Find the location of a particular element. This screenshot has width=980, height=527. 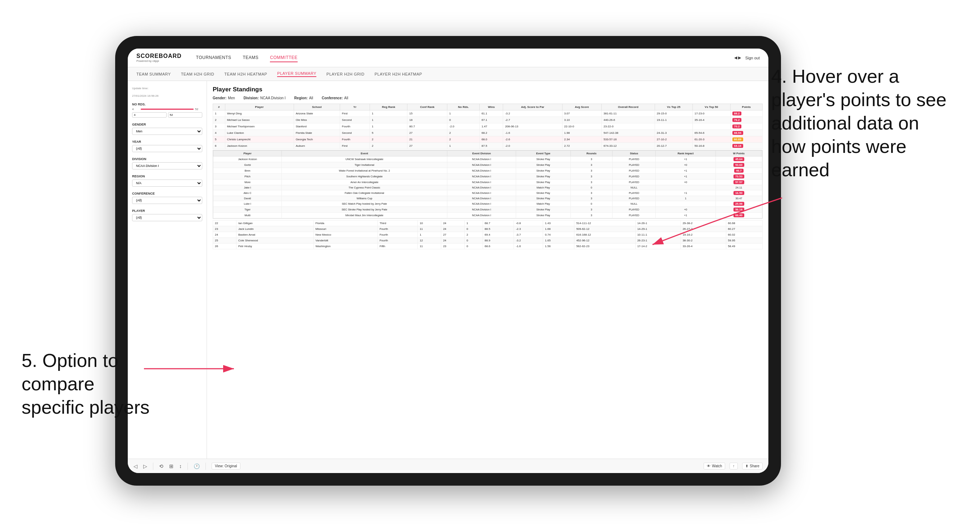

table-row-highlighted: 5 Christo Lamprecht Georgia Tech Fourth … is located at coordinates (488, 140).